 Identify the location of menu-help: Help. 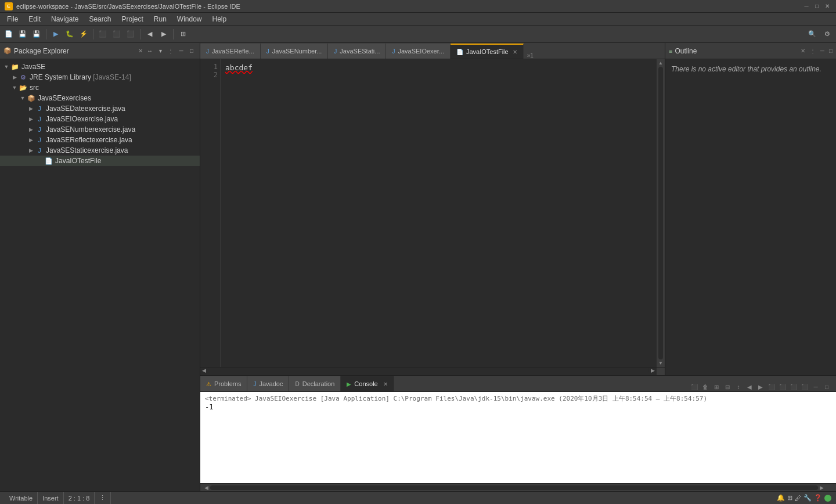
(219, 19).